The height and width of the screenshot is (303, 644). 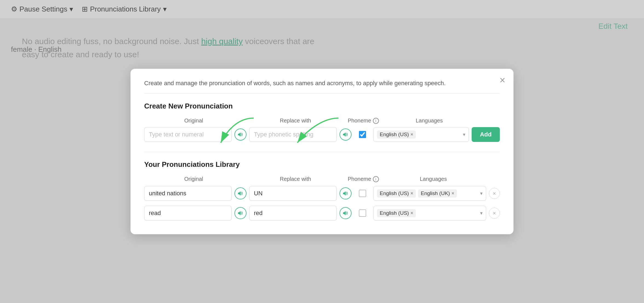 I want to click on lib-phoneme-header: Phoneme i, so click(x=364, y=179).